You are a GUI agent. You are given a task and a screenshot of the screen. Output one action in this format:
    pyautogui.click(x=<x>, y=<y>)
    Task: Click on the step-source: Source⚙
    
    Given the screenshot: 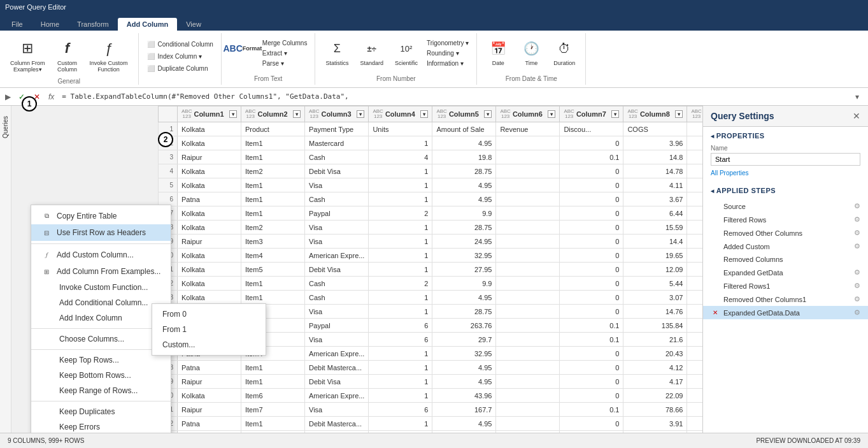 What is the action you would take?
    pyautogui.click(x=786, y=206)
    